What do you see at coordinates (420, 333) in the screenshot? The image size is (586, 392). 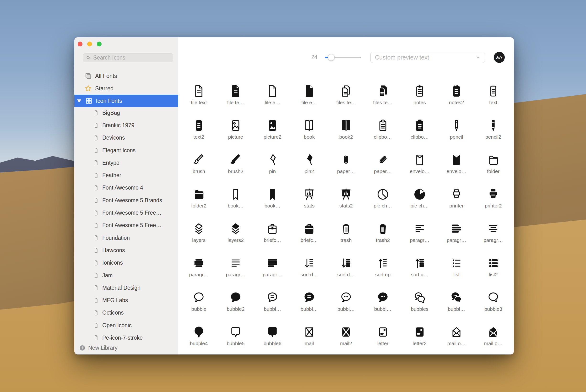 I see `icon-cell: letter2` at bounding box center [420, 333].